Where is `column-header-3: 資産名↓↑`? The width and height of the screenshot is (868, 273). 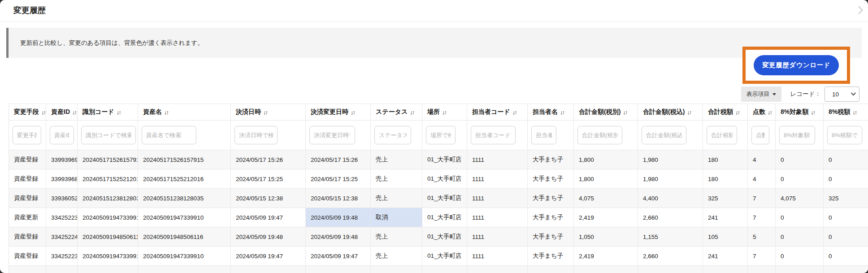 column-header-3: 資産名↓↑ is located at coordinates (185, 112).